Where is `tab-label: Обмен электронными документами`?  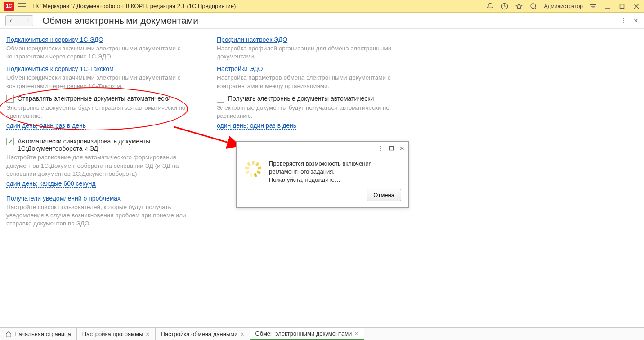
tab-label: Обмен электронными документами is located at coordinates (304, 334).